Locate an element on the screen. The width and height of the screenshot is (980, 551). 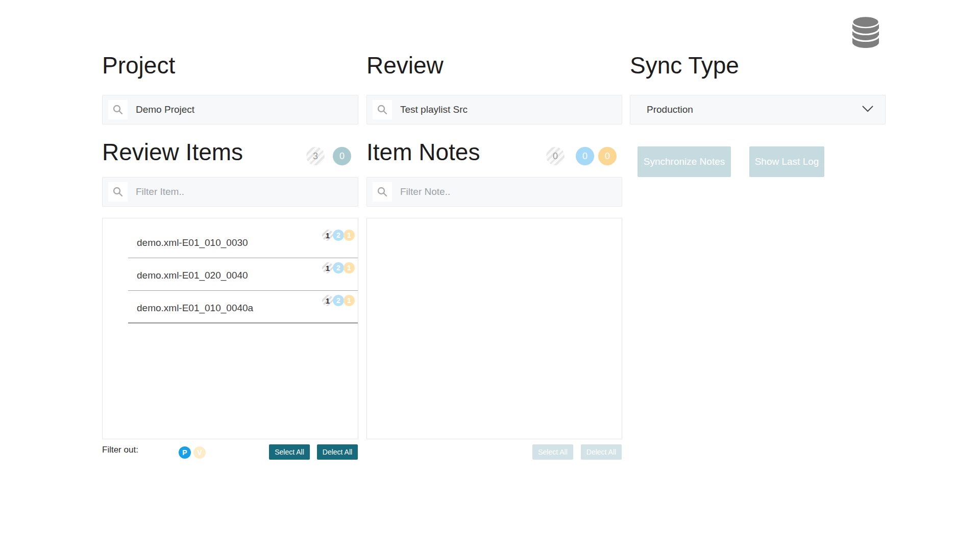
chevron-down-icon is located at coordinates (868, 110).